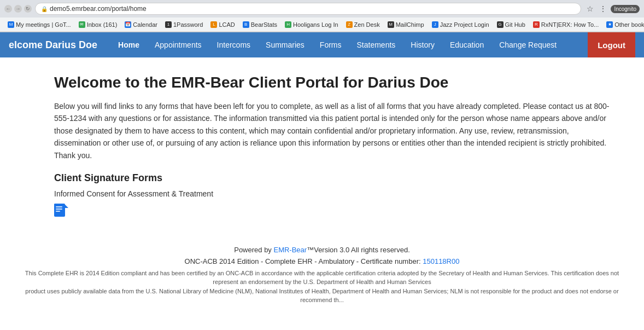 The height and width of the screenshot is (330, 644). I want to click on bookmark-label-rxnt: RxNT|ERX: How To..., so click(570, 25).